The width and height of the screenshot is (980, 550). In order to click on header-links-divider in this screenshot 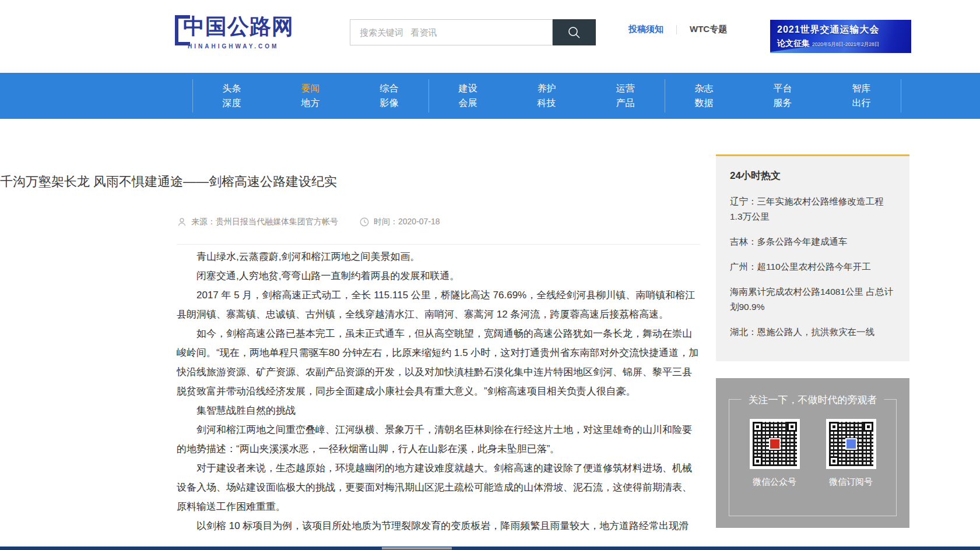, I will do `click(676, 30)`.